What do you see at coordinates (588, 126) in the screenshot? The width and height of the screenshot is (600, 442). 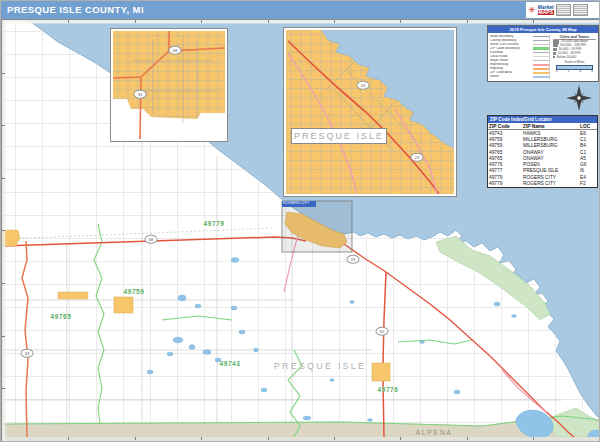 I see `col-loc: LOC` at bounding box center [588, 126].